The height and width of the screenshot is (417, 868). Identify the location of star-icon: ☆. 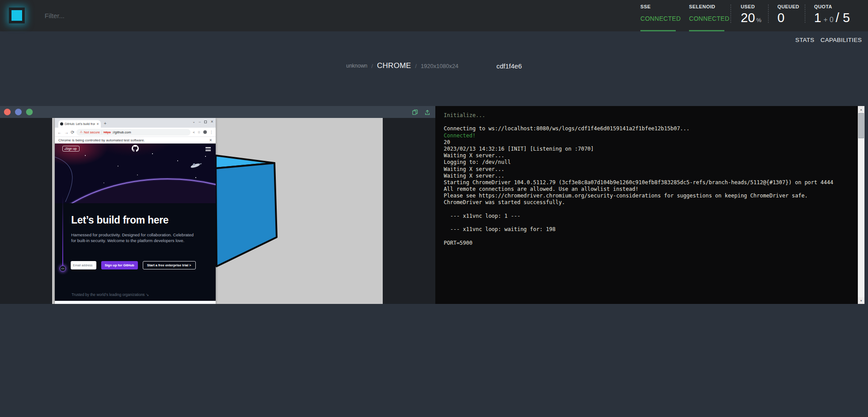
(199, 133).